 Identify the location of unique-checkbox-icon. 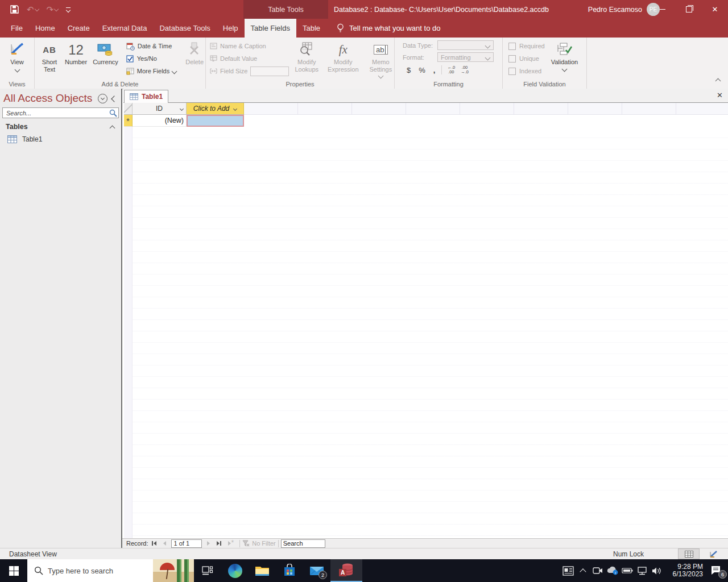
(512, 59).